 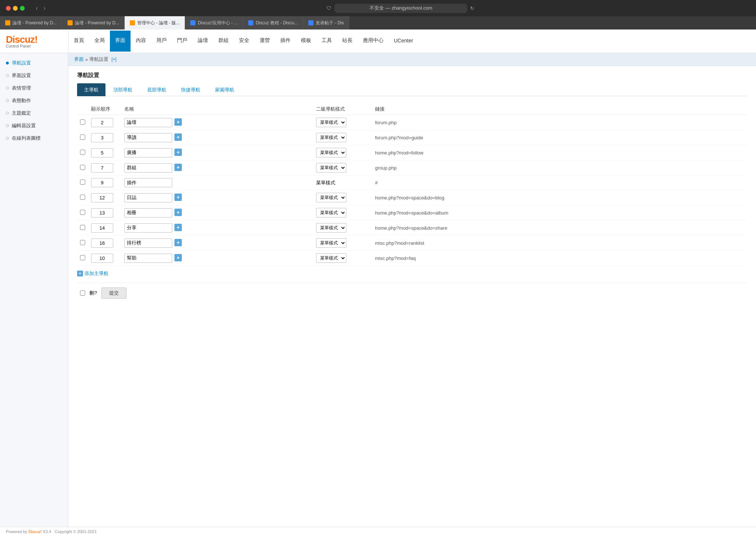 What do you see at coordinates (31, 23) in the screenshot?
I see `browser-tab-0: 論壇 - Powered by D...` at bounding box center [31, 23].